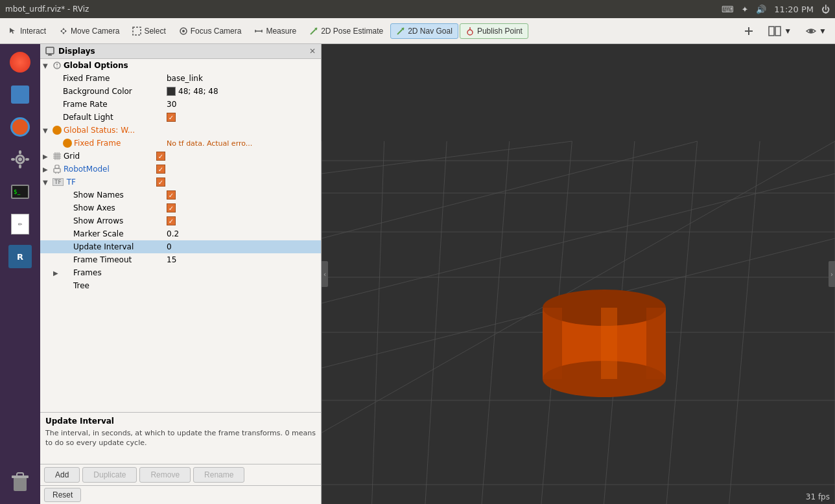 The image size is (835, 504). Describe the element at coordinates (171, 208) in the screenshot. I see `show-axes-checkbox: ✓` at that location.